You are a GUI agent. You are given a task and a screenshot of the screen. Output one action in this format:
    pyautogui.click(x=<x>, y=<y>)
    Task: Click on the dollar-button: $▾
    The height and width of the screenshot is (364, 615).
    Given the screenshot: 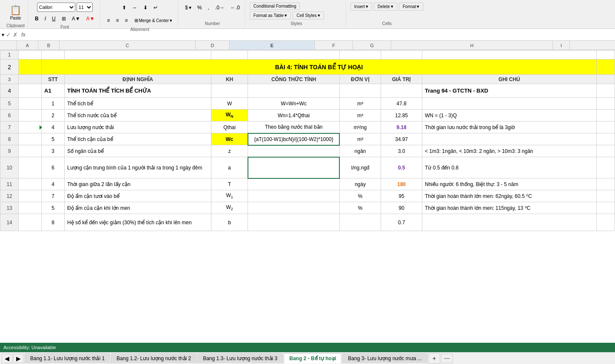 What is the action you would take?
    pyautogui.click(x=188, y=8)
    